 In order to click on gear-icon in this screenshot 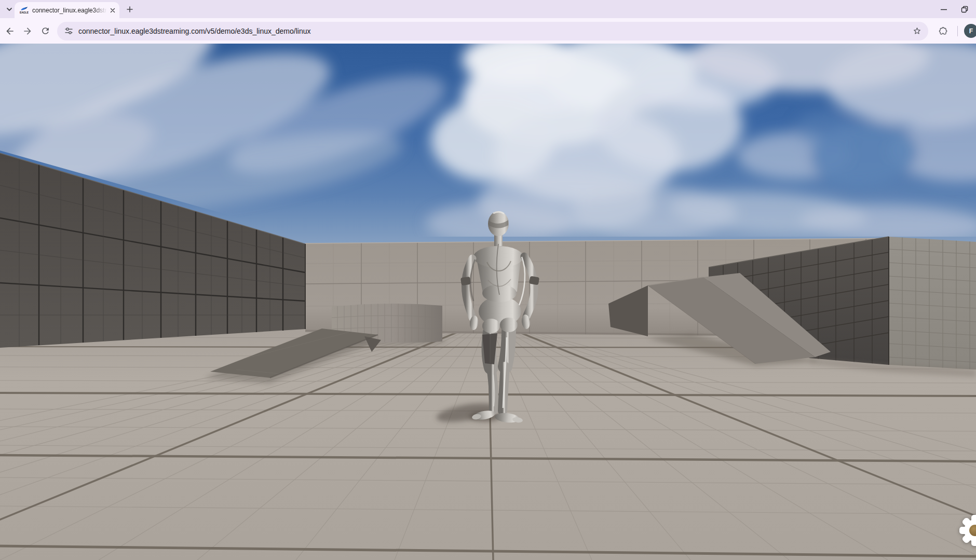, I will do `click(968, 530)`.